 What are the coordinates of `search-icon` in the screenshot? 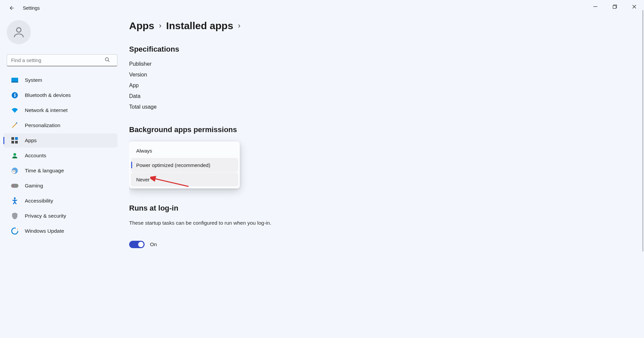 It's located at (107, 60).